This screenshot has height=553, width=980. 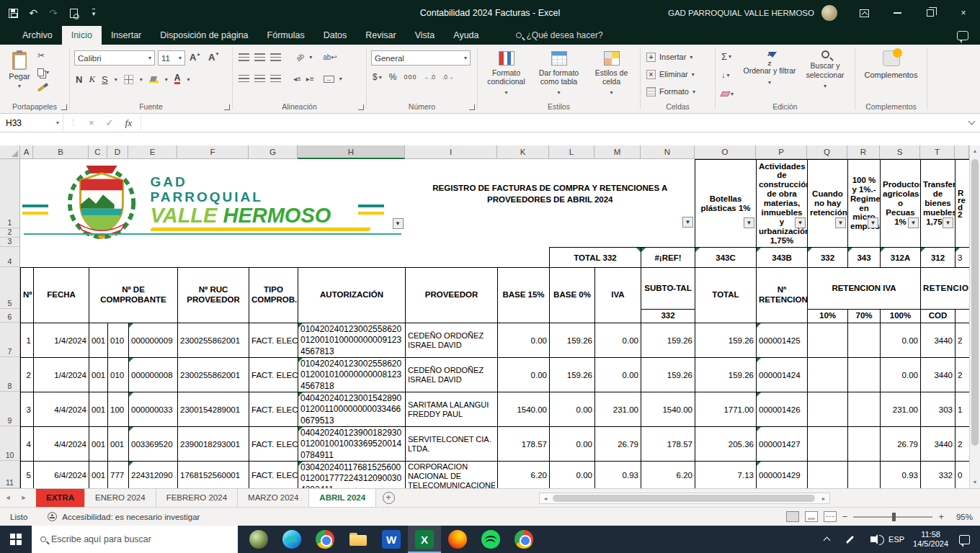 I want to click on zoom-level: 95%, so click(x=961, y=517).